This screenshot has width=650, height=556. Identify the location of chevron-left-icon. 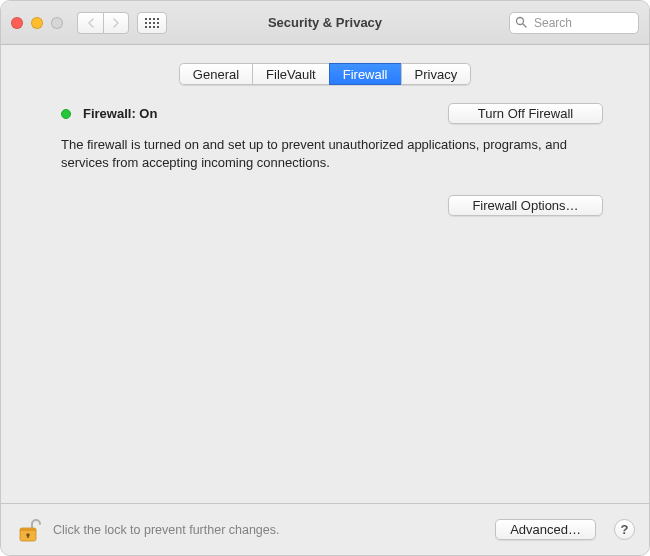
(91, 23).